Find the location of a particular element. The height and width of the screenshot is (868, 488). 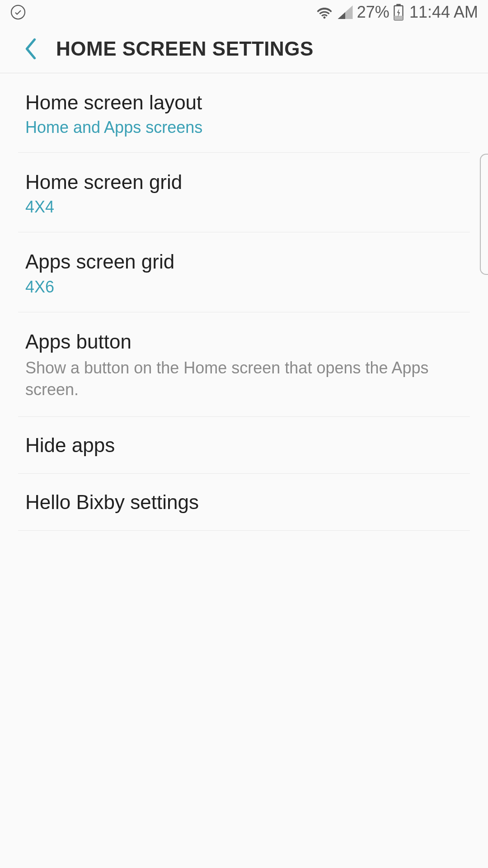

setting-hello-bixby: Hello Bixby settings is located at coordinates (244, 502).